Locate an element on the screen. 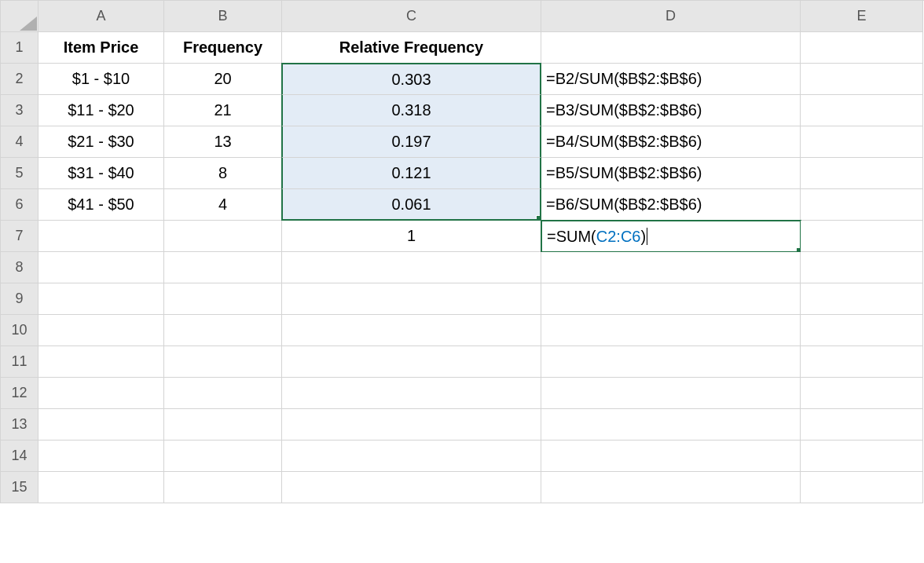 The height and width of the screenshot is (563, 924). row-header-11: 11 is located at coordinates (20, 362).